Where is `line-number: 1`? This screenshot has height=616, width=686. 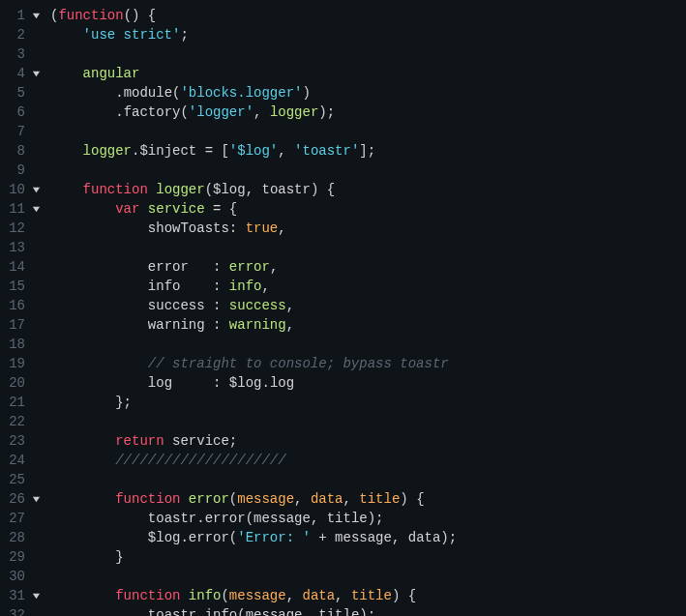 line-number: 1 is located at coordinates (16, 15).